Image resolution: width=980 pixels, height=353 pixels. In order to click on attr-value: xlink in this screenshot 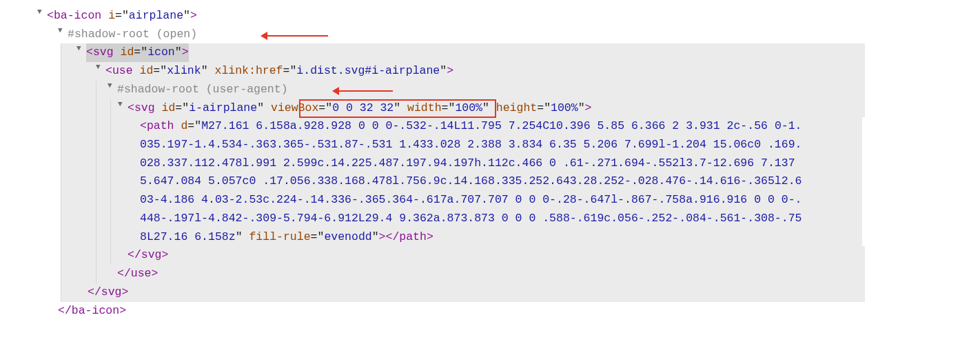, I will do `click(184, 70)`.